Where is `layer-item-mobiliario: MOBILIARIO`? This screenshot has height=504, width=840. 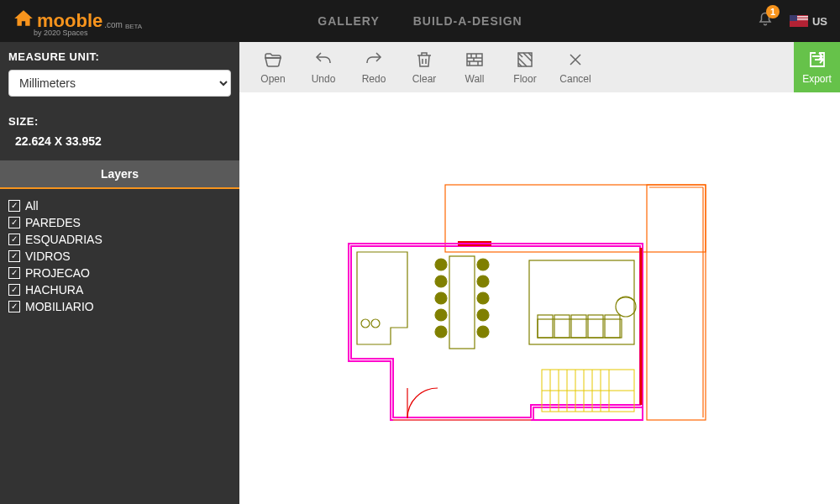 layer-item-mobiliario: MOBILIARIO is located at coordinates (119, 307).